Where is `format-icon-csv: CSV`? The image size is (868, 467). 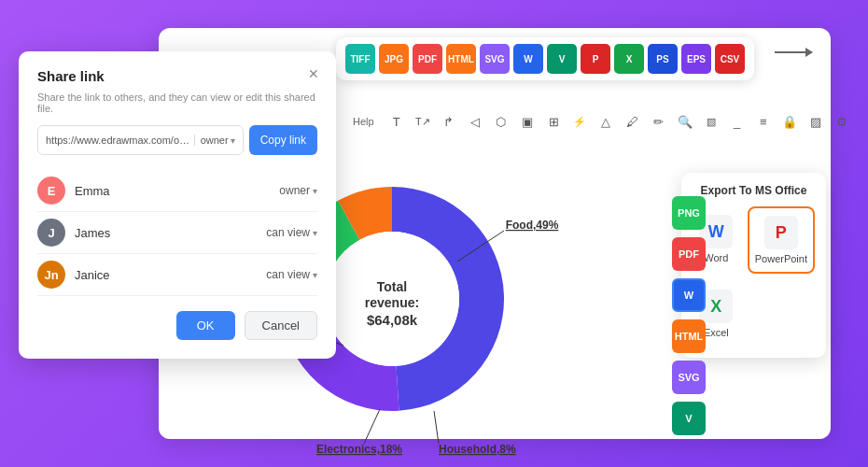 format-icon-csv: CSV is located at coordinates (730, 59).